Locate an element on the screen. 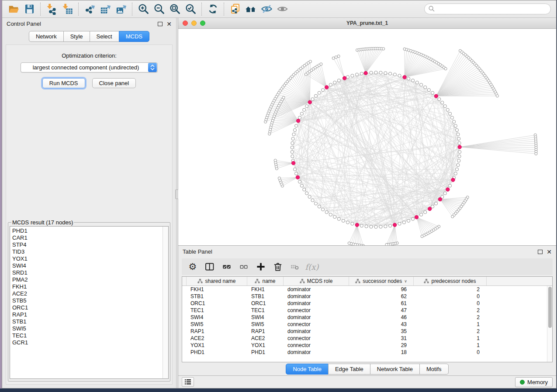 Image resolution: width=557 pixels, height=392 pixels. mcds-result-item: YOX1 is located at coordinates (90, 259).